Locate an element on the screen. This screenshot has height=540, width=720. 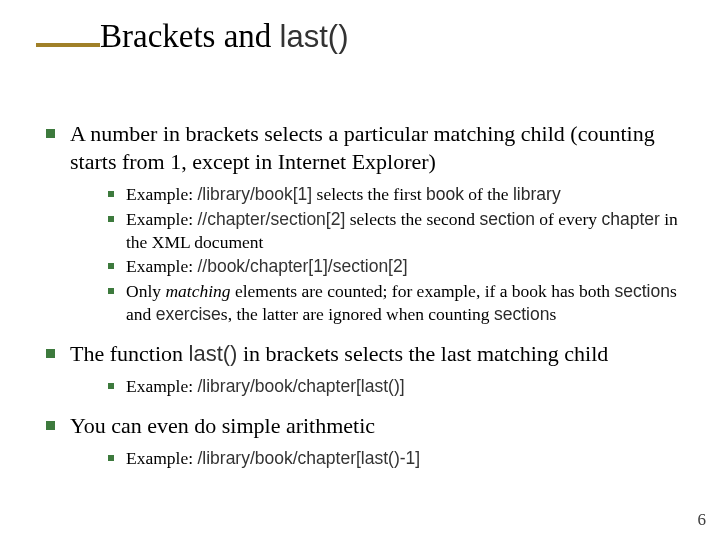
bullet-2-sublist: Example: /library/book/chapter[last()] is located at coordinates (375, 386).